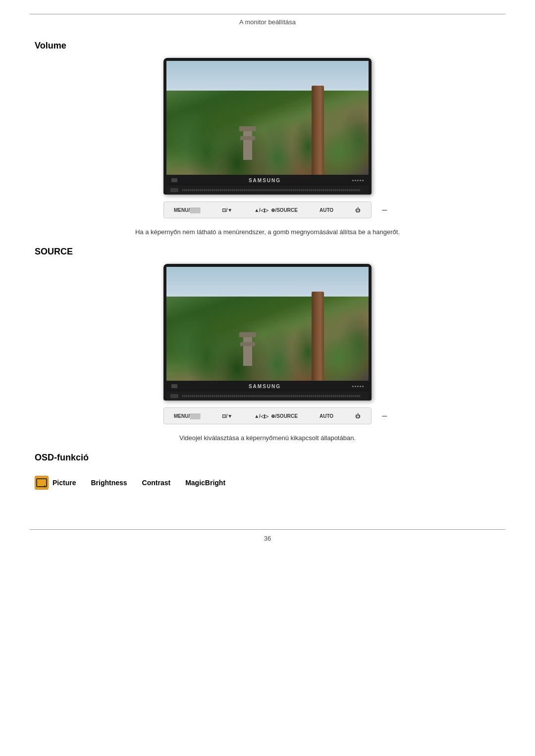 The image size is (535, 756). Describe the element at coordinates (358, 210) in the screenshot. I see `ctrl-power-1: ⏻` at that location.